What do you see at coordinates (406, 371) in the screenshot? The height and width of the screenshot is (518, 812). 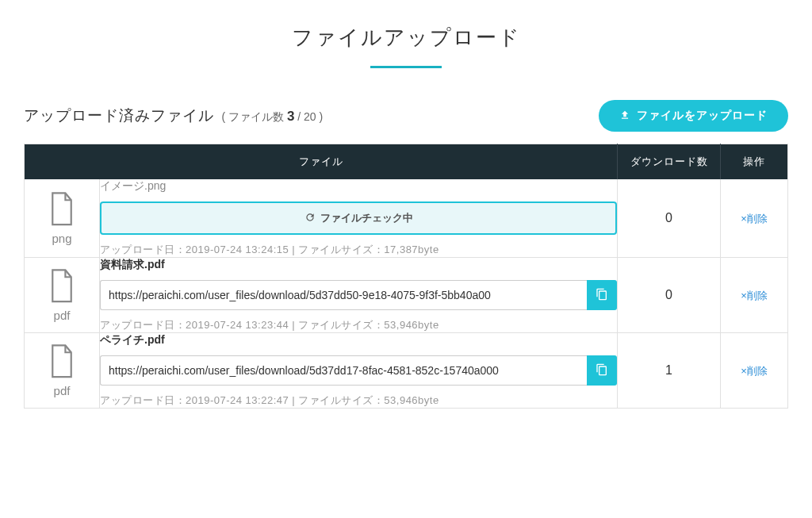 I see `table-row: pdfペライチ.pdfアップロード日：2019-07-24 13:22:47 |…` at bounding box center [406, 371].